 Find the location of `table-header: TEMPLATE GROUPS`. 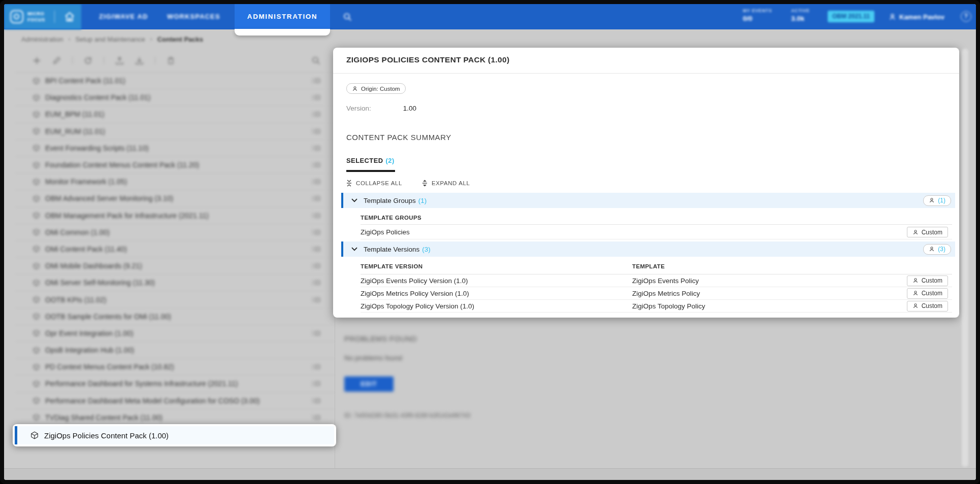

table-header: TEMPLATE GROUPS is located at coordinates (656, 218).